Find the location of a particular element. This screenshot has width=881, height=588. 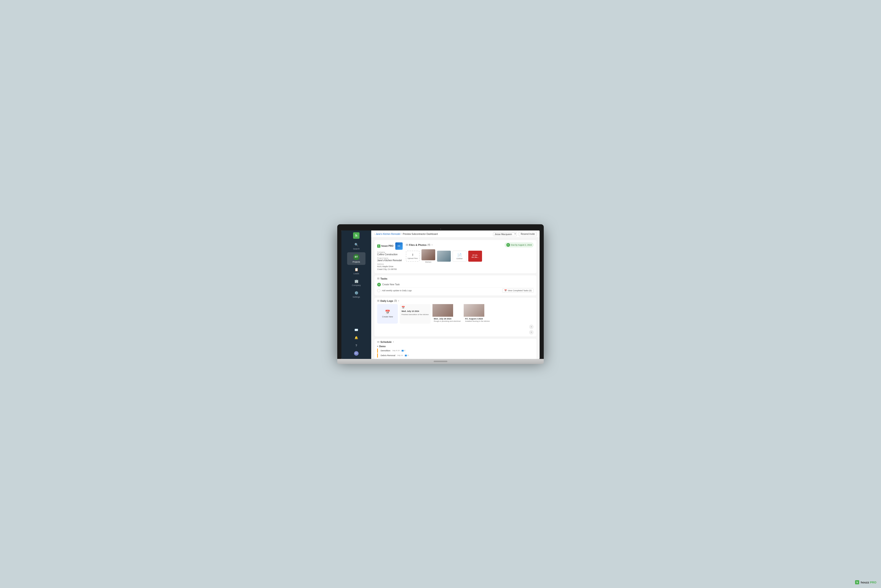

files-section-dots-icon is located at coordinates (407, 245).